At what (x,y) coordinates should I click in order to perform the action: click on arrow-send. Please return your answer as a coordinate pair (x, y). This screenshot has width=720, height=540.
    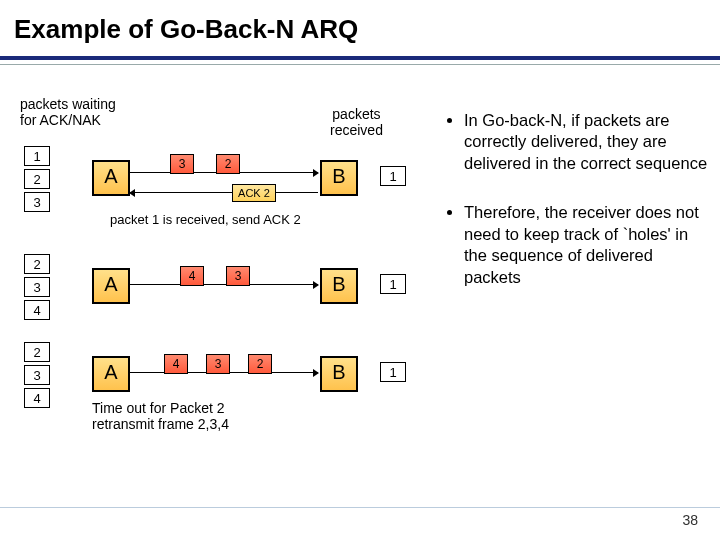
    Looking at the image, I should click on (224, 284).